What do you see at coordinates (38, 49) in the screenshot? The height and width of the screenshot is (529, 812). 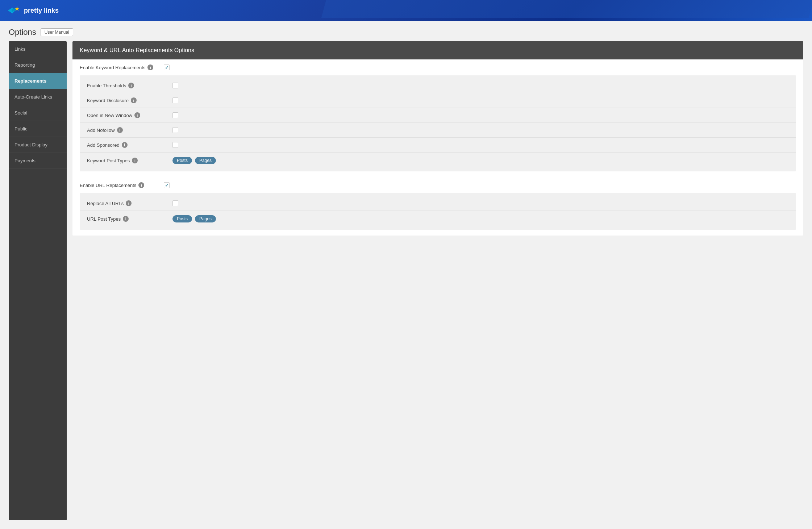 I see `sidebar-item-links: Links` at bounding box center [38, 49].